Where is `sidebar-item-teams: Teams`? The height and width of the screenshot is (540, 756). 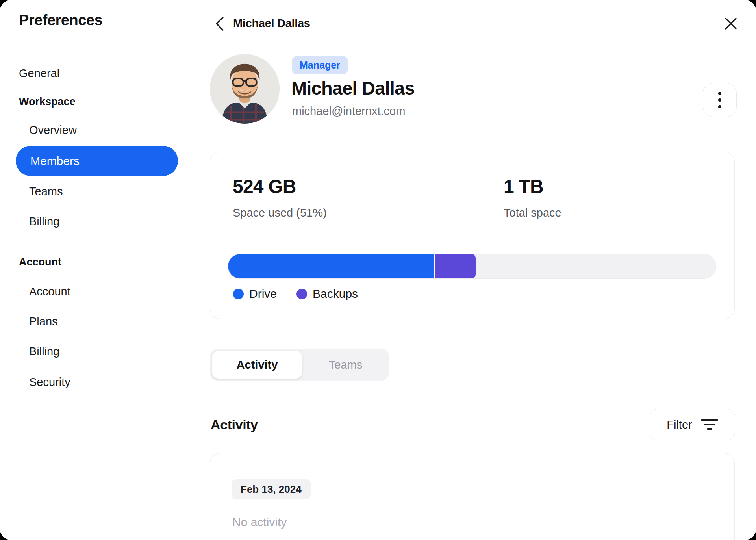 sidebar-item-teams: Teams is located at coordinates (46, 191).